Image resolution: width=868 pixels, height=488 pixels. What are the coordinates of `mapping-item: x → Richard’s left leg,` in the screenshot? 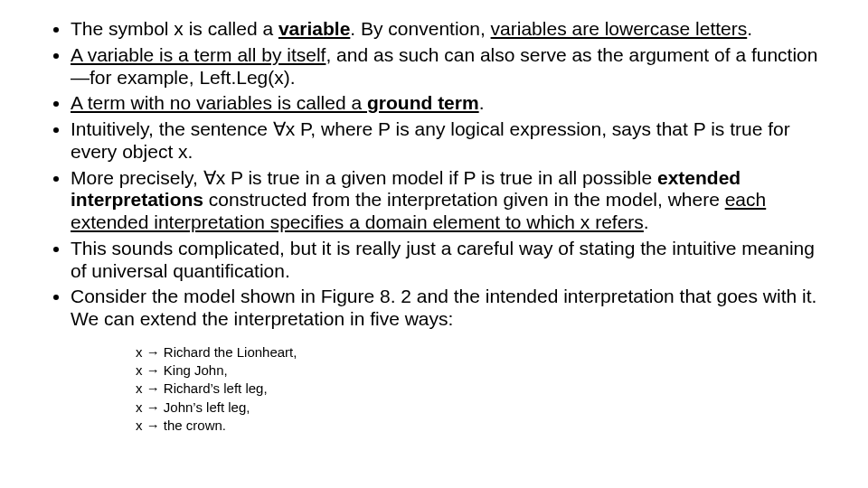 It's located at (479, 389).